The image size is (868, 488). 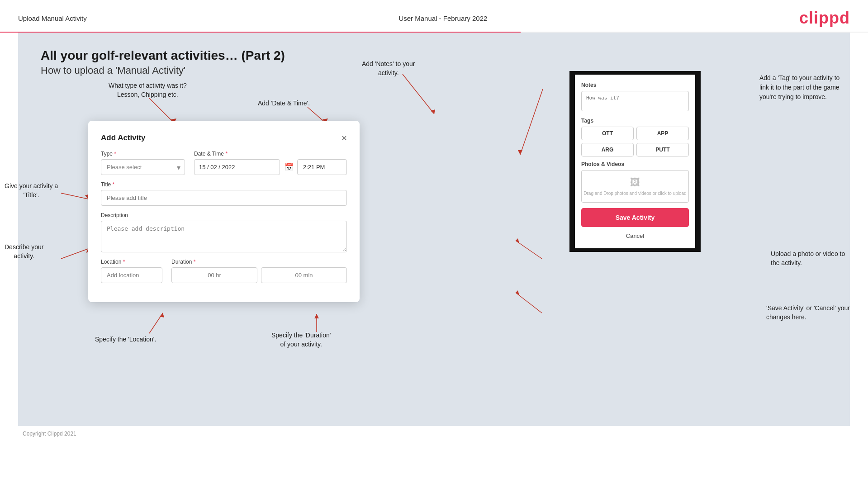 I want to click on duration-group: Duration *, so click(x=259, y=271).